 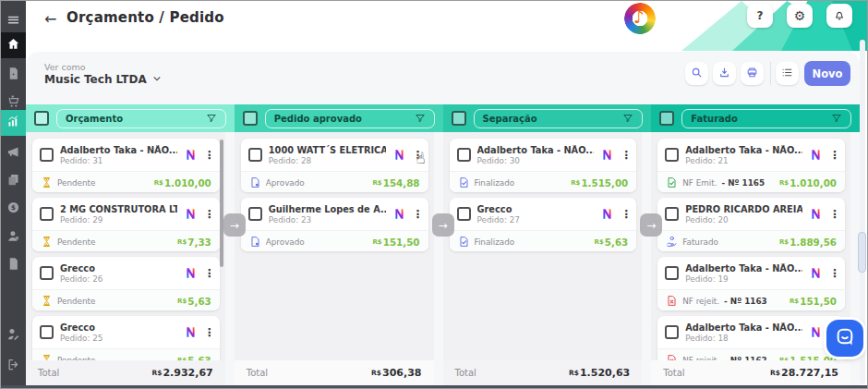 What do you see at coordinates (199, 359) in the screenshot?
I see `value-amount: 5,63` at bounding box center [199, 359].